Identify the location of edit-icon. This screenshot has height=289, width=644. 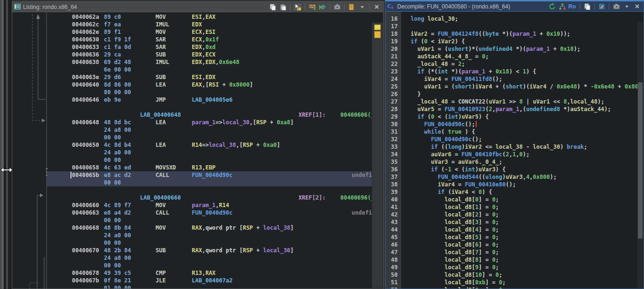
(602, 7).